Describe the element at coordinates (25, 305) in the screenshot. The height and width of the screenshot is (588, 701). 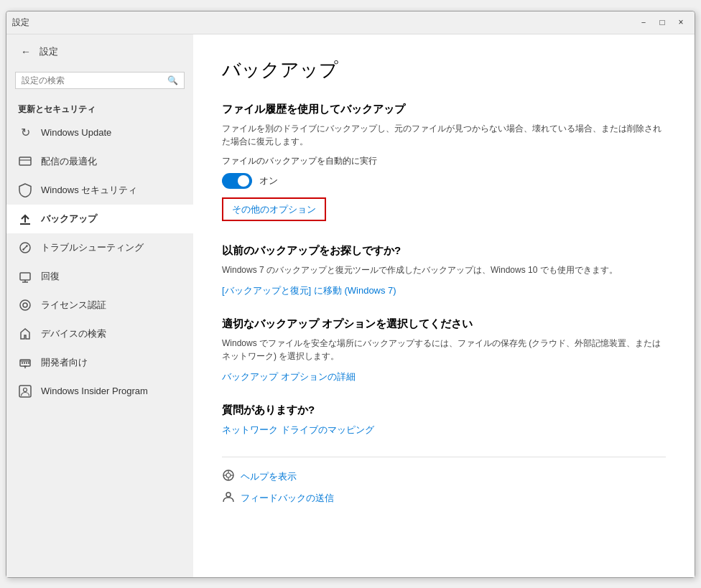
I see `activation-icon` at that location.